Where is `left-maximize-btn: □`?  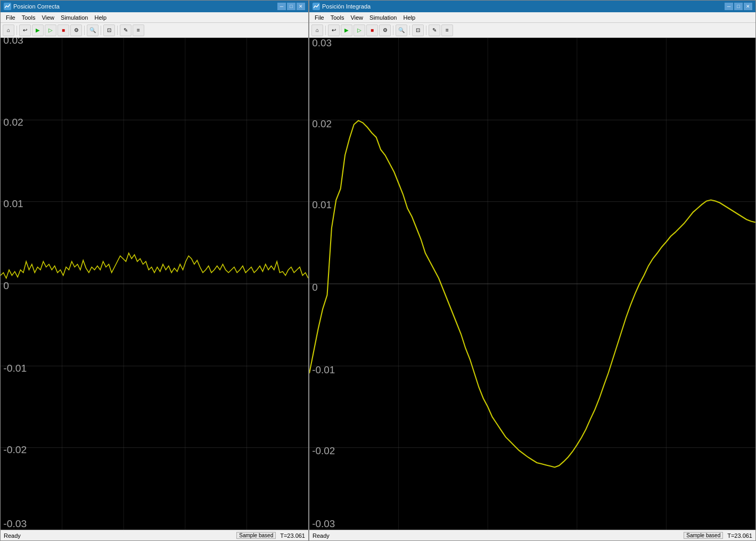
left-maximize-btn: □ is located at coordinates (291, 6).